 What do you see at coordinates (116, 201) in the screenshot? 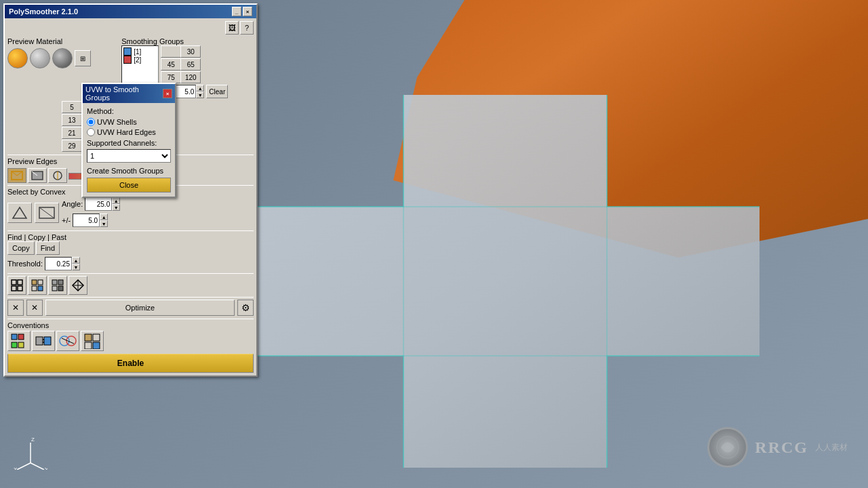
I see `angle-up: ▲` at bounding box center [116, 201].